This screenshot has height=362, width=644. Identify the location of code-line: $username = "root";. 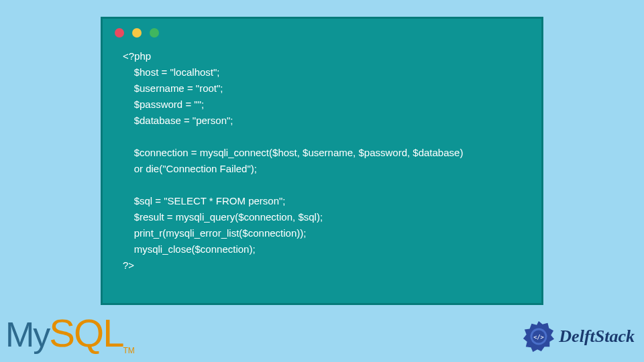
(173, 88).